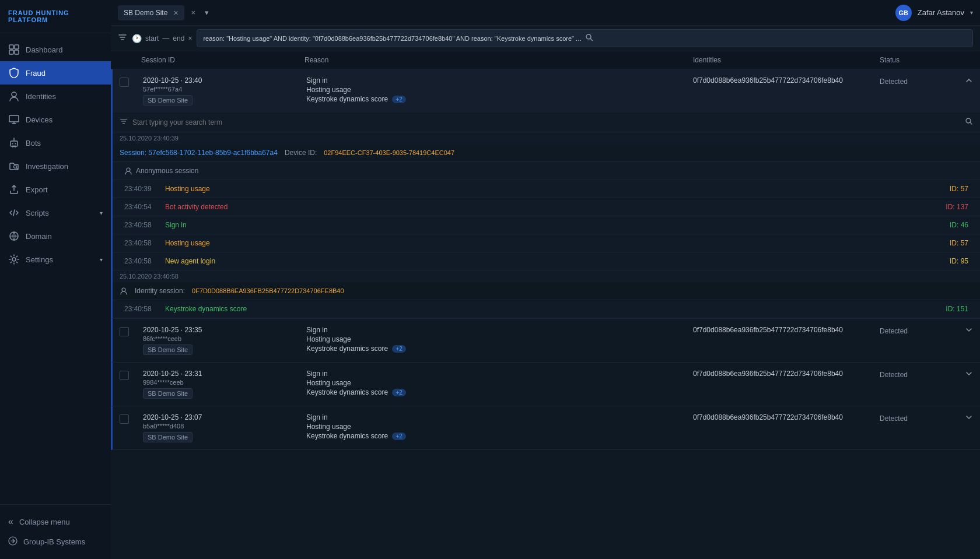 The image size is (980, 559). What do you see at coordinates (225, 382) in the screenshot?
I see `session-hash: 9984*****ceeb` at bounding box center [225, 382].